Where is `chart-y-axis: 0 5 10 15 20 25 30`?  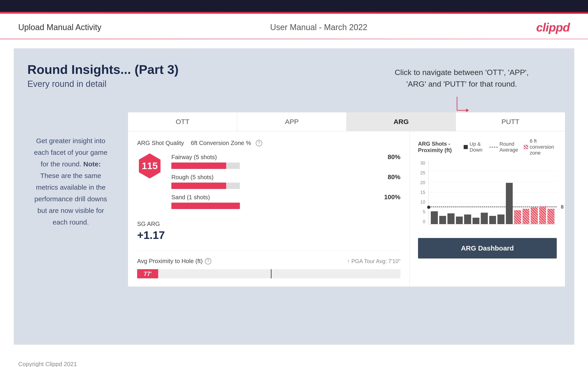
chart-y-axis: 0 5 10 15 20 25 30 is located at coordinates (423, 192).